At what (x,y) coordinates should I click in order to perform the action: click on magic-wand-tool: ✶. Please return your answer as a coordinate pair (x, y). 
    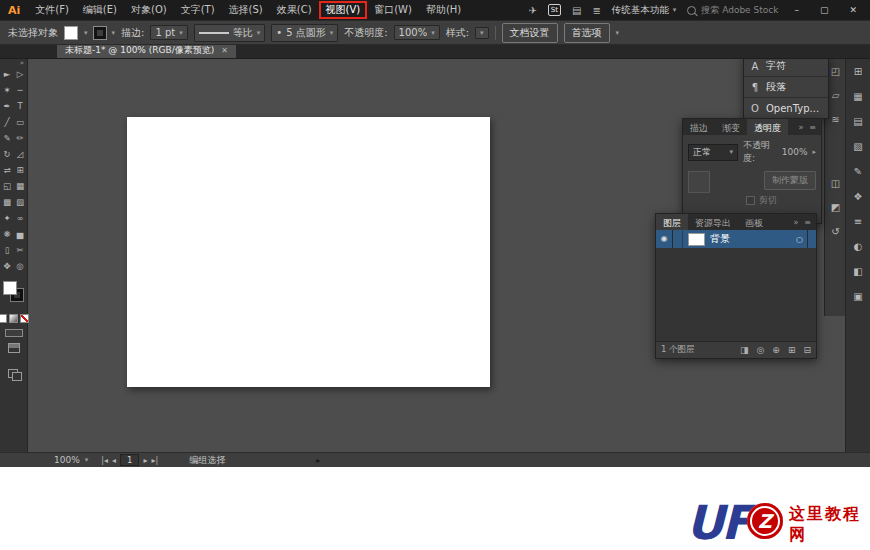
    Looking at the image, I should click on (7, 90).